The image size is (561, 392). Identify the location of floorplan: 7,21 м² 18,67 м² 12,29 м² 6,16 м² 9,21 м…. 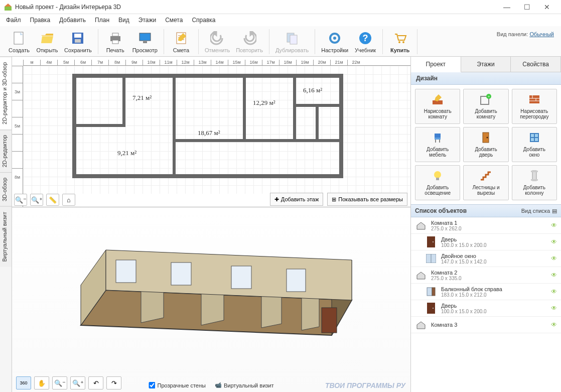
(208, 129).